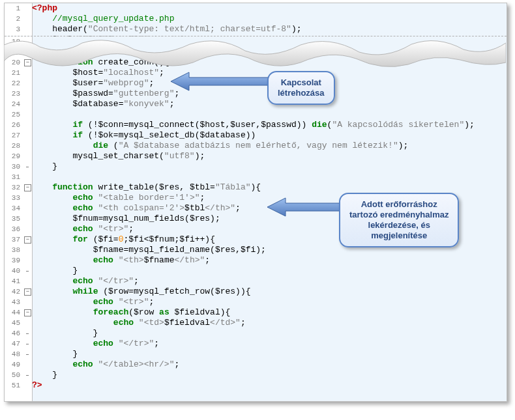  I want to click on line-number: 27, so click(14, 135).